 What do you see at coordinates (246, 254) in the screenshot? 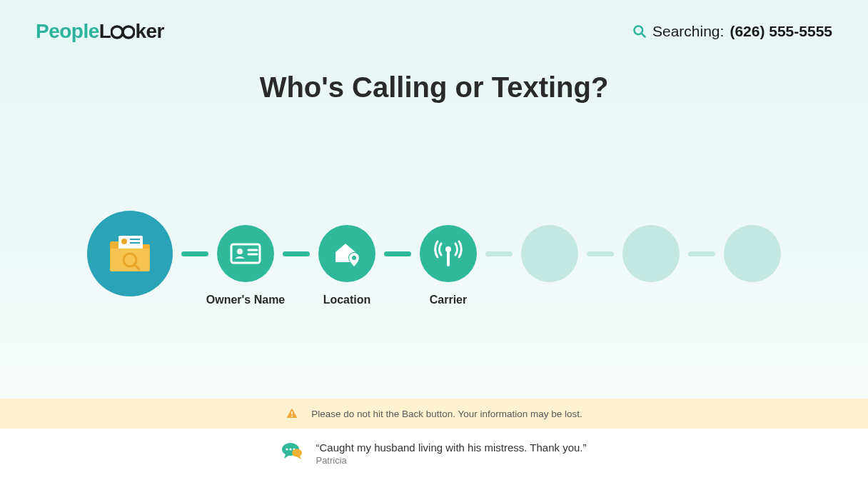
I see `step-owner: Owner's Name` at bounding box center [246, 254].